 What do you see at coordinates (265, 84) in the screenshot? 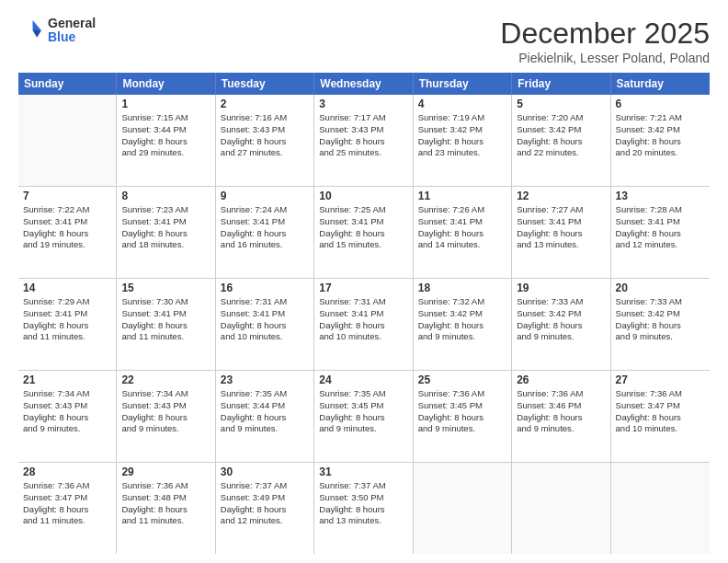
I see `cal-header-day: Tuesday` at bounding box center [265, 84].